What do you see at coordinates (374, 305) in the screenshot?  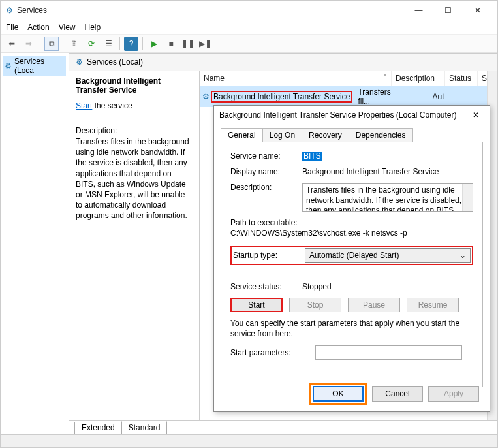 I see `pause-button: Pause` at bounding box center [374, 305].